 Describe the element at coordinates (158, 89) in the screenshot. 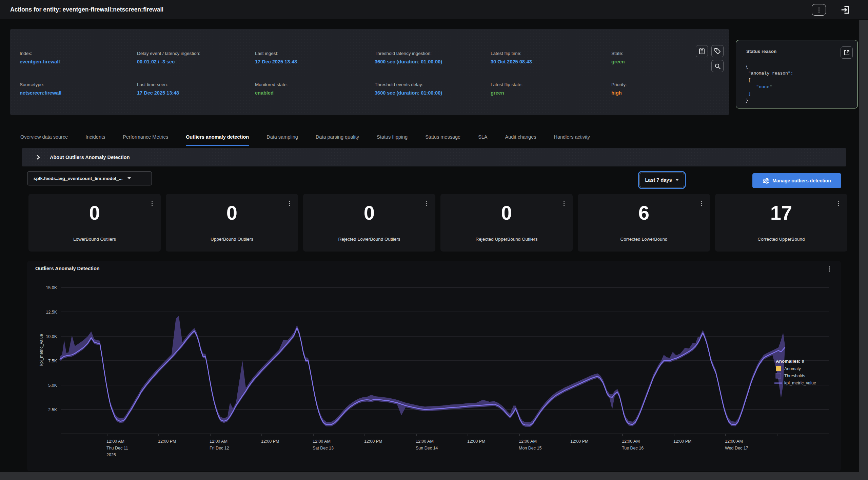

I see `info-field: Last time seen:17 Dec 2025 13:48` at that location.